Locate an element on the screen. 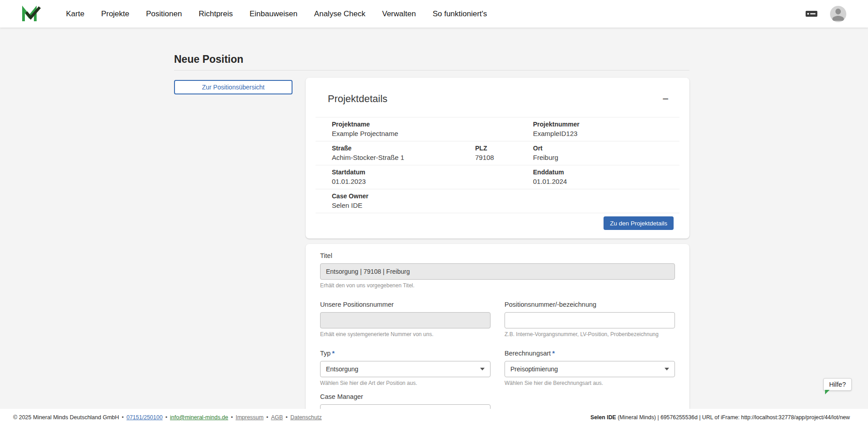 This screenshot has height=426, width=868. nav-item-verwalten: Verwalten is located at coordinates (399, 14).